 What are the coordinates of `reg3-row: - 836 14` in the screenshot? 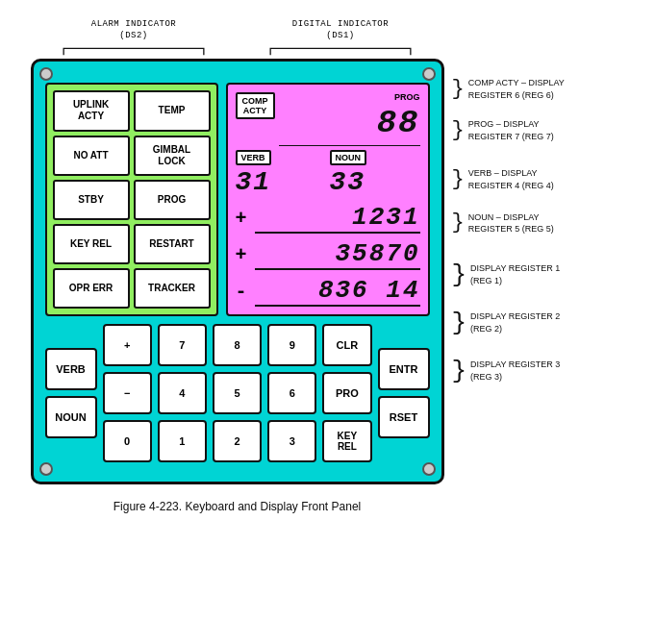 It's located at (328, 291).